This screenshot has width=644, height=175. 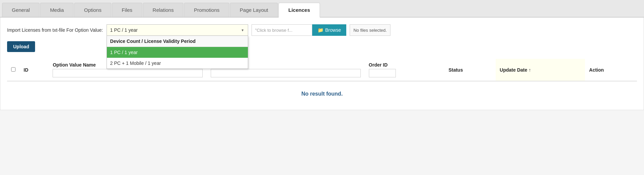 What do you see at coordinates (127, 73) in the screenshot?
I see `filter-option-value-name` at bounding box center [127, 73].